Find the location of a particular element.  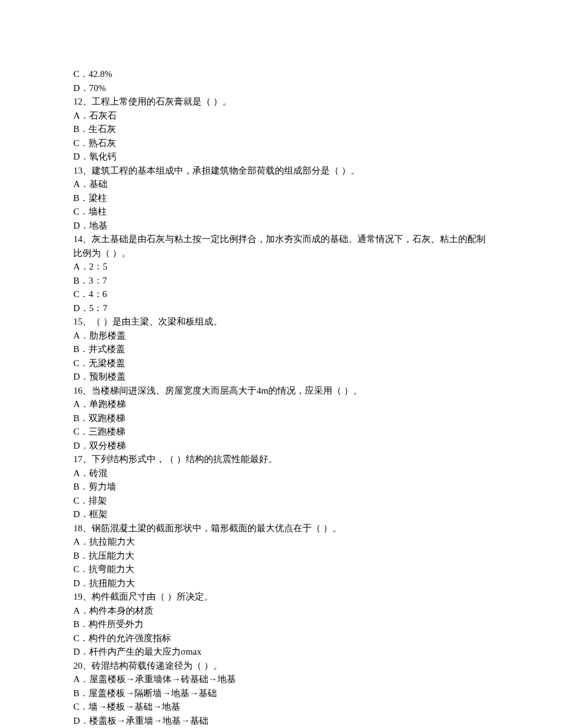

text-line: A．石灰石 is located at coordinates (281, 116).